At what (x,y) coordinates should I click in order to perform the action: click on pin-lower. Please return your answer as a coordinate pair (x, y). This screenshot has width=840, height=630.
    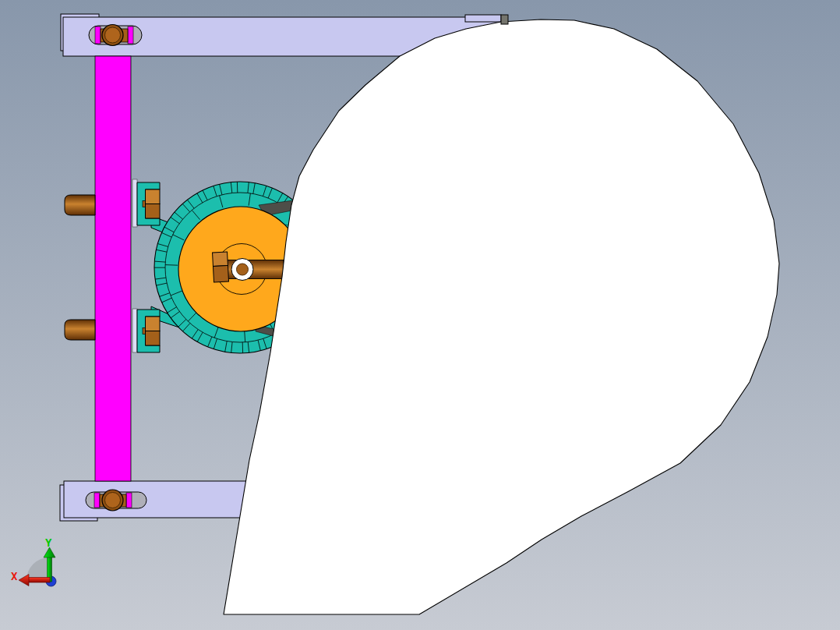
    Looking at the image, I should click on (79, 330).